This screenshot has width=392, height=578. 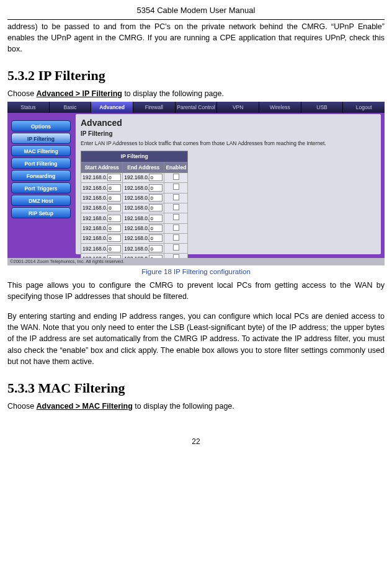 What do you see at coordinates (134, 208) in the screenshot?
I see `ip-filter-table: IP Filtering Start Address End Address E…` at bounding box center [134, 208].